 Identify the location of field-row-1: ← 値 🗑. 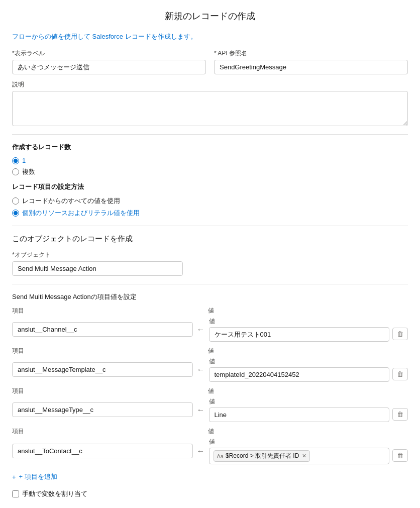
(210, 330).